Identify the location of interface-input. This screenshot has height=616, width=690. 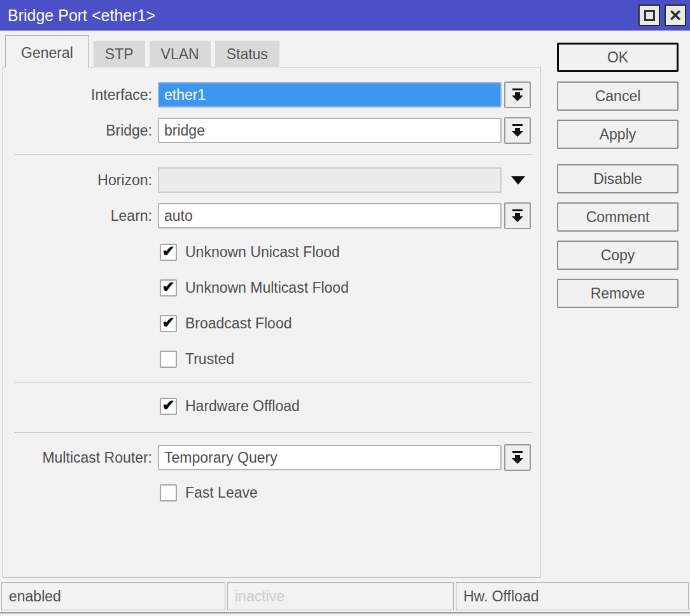
(330, 95).